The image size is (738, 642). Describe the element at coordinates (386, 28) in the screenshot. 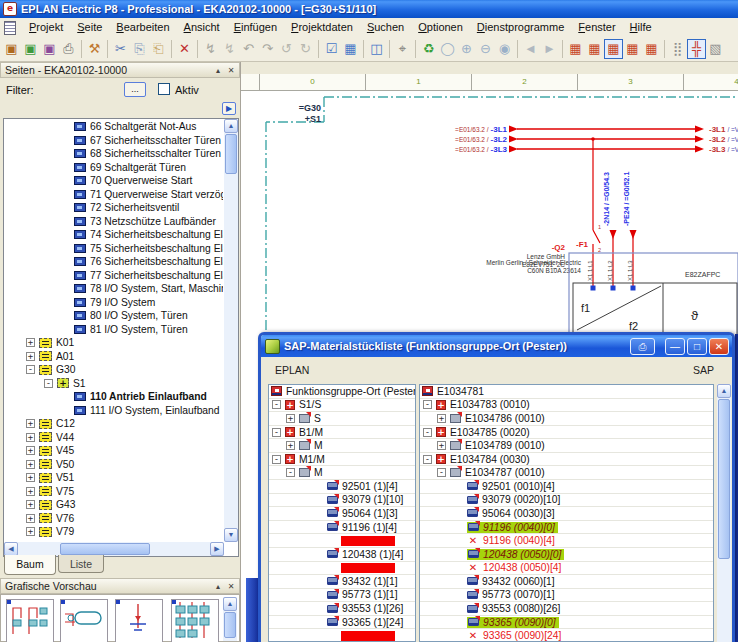

I see `menu-suchen: Suchen` at that location.